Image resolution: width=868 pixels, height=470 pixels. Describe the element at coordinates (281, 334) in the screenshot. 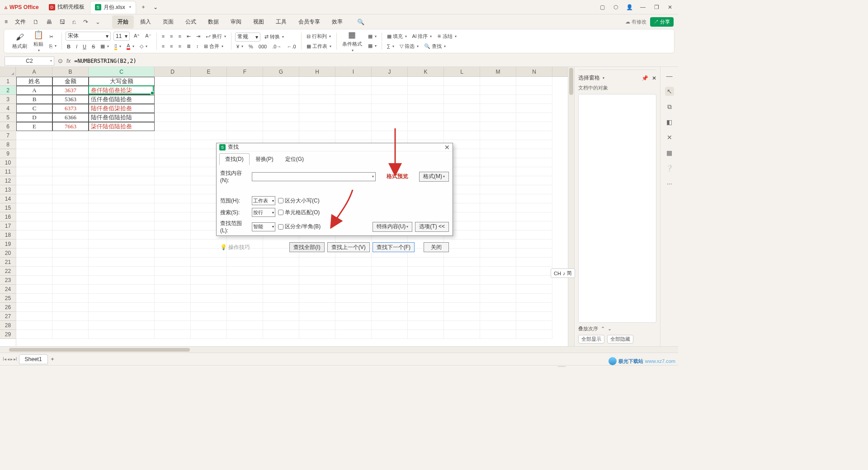

I see `cell-G29` at that location.